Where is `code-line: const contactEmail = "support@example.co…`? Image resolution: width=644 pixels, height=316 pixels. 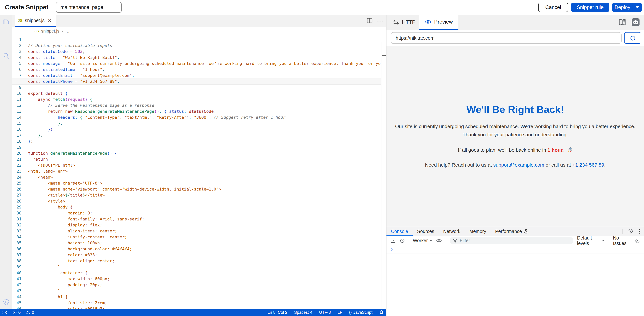 code-line: const contactEmail = "support@example.co… is located at coordinates (199, 76).